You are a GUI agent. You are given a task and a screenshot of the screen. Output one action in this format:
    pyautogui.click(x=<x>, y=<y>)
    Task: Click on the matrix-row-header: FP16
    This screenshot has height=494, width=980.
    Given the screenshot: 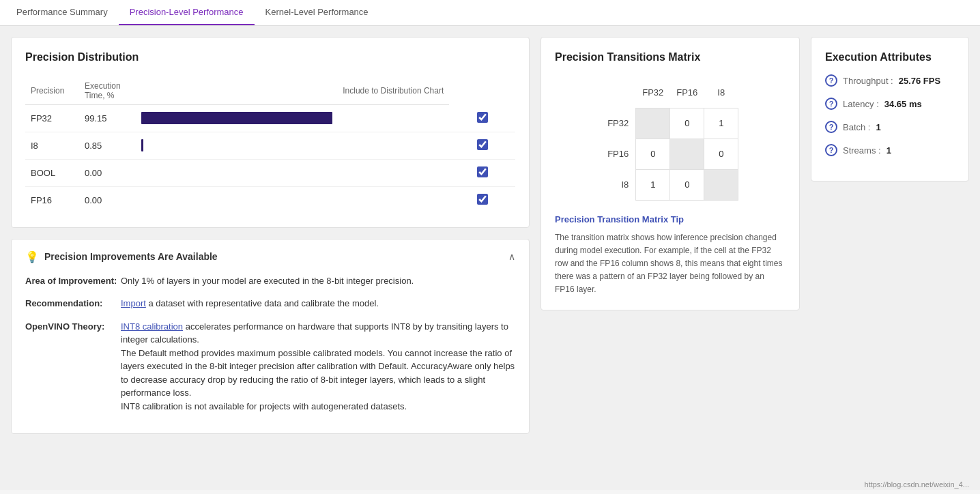 What is the action you would take?
    pyautogui.click(x=619, y=154)
    